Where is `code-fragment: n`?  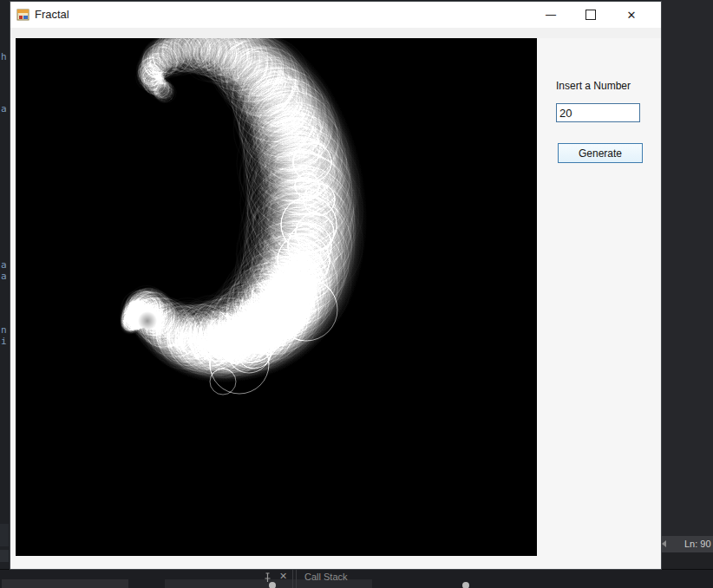
code-fragment: n is located at coordinates (3, 330).